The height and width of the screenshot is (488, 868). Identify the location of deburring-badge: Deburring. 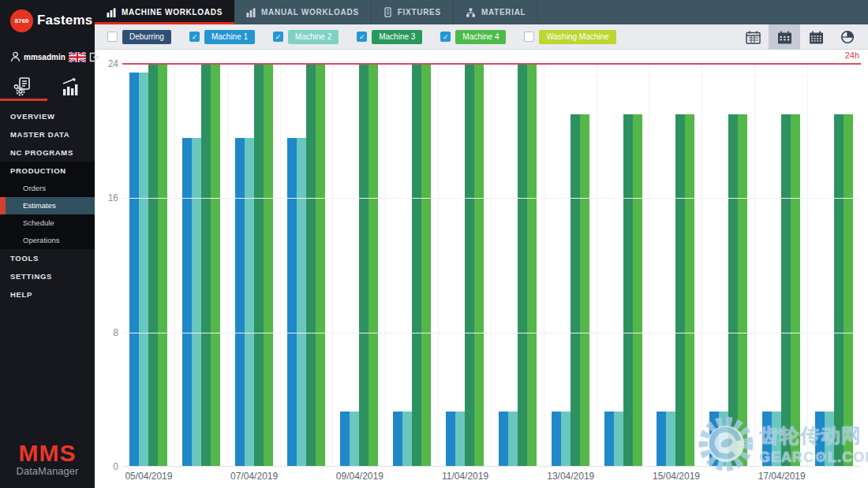
(147, 37).